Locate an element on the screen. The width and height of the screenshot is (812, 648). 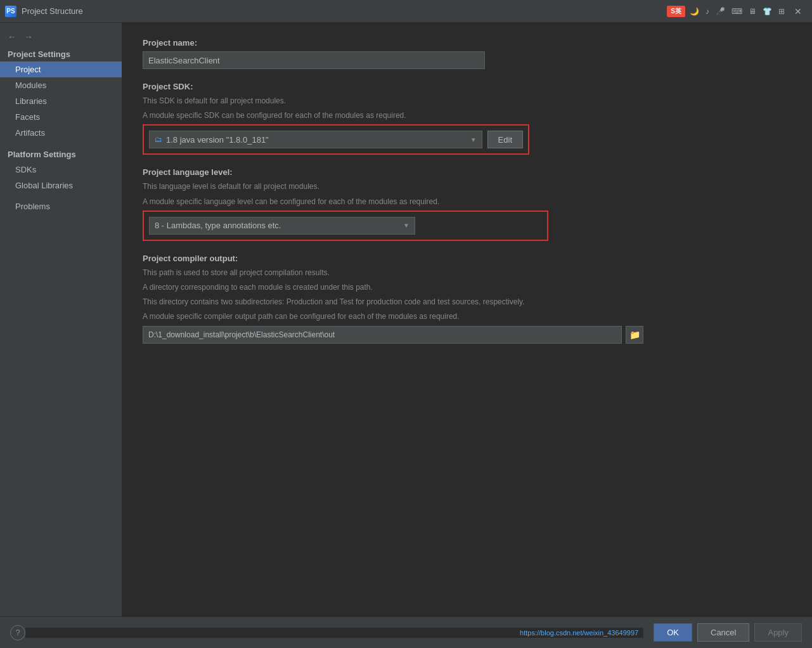
compiler-desc1: This path is used to store all project c… is located at coordinates (467, 273).